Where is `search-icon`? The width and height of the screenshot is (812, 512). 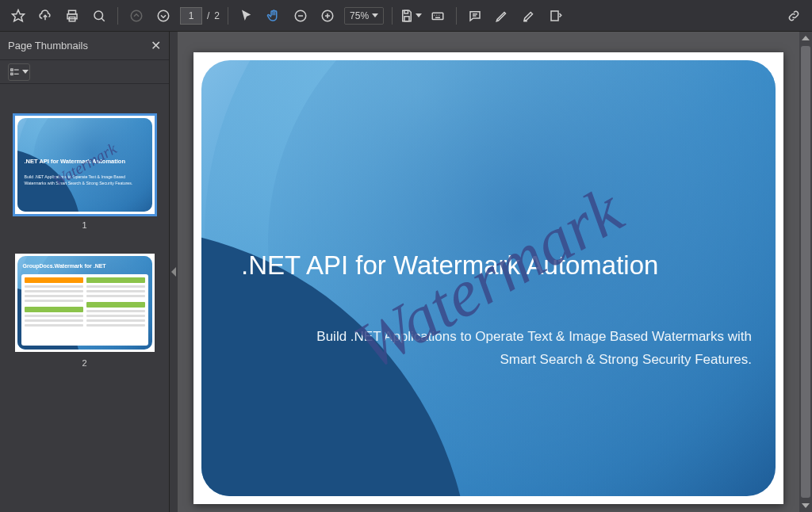 search-icon is located at coordinates (99, 16).